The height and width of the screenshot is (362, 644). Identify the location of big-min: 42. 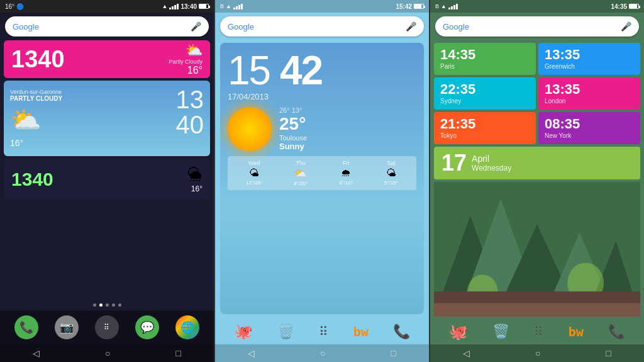
(301, 71).